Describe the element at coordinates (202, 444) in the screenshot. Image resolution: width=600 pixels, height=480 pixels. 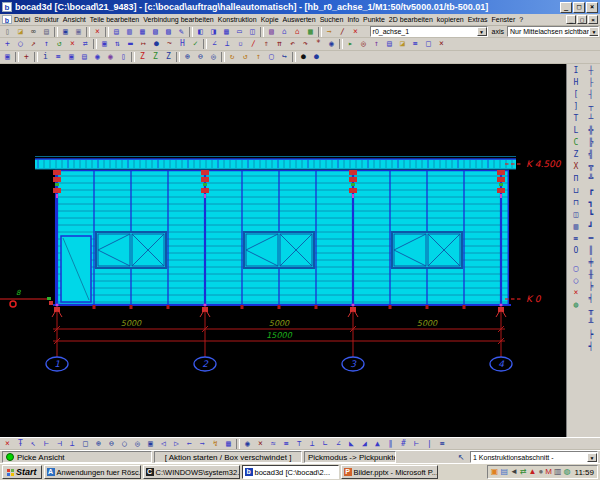
I see `step-right-icon: →` at that location.